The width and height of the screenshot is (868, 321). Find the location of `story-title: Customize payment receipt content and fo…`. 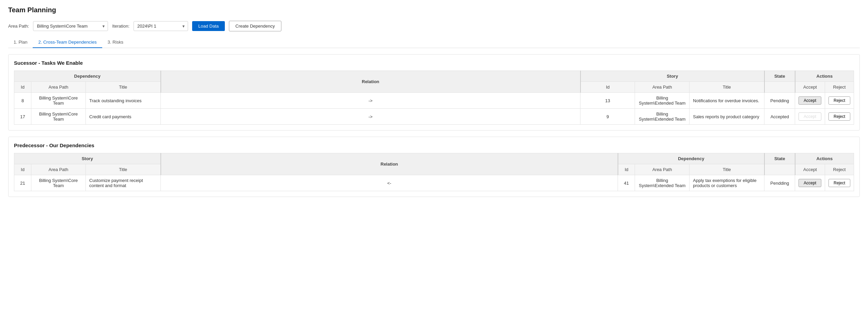

story-title: Customize payment receipt content and fo… is located at coordinates (123, 183).